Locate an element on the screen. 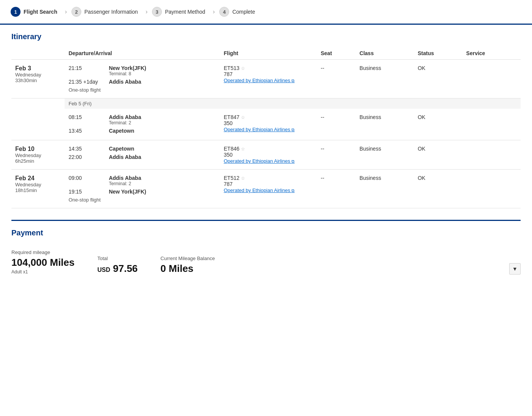 The width and height of the screenshot is (532, 416). dep-time: 21:15 is located at coordinates (86, 71).